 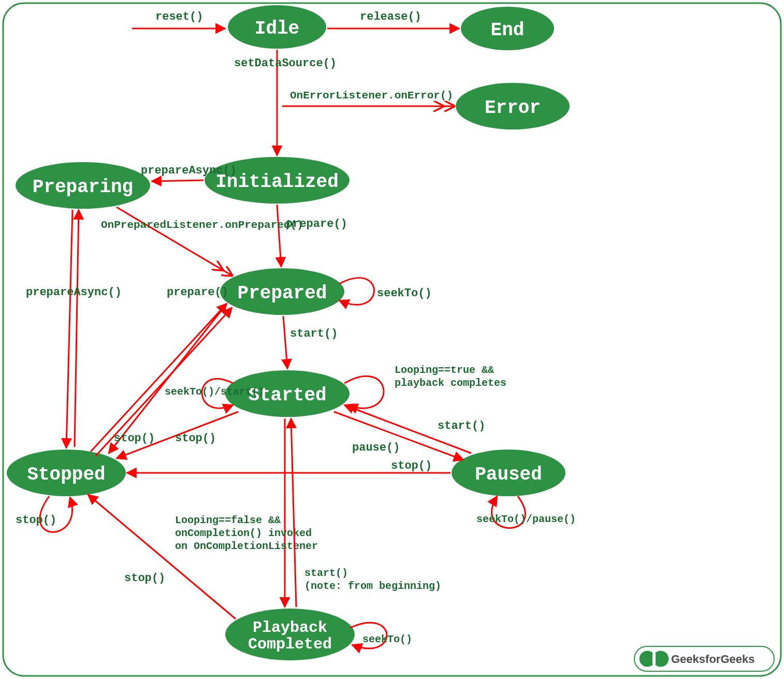 What do you see at coordinates (404, 293) in the screenshot?
I see `label-seekto-prepared: seekTo()` at bounding box center [404, 293].